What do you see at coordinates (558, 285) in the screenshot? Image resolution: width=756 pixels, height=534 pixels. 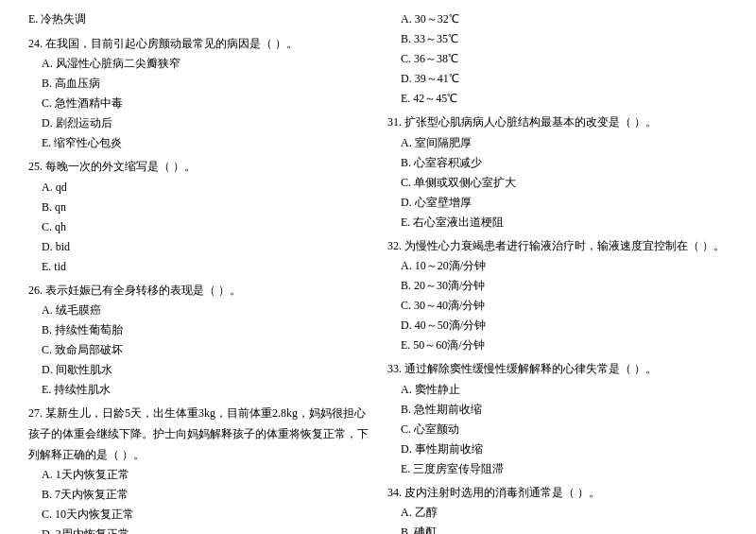 I see `option: B. 20～30滴/分钟` at bounding box center [558, 285].